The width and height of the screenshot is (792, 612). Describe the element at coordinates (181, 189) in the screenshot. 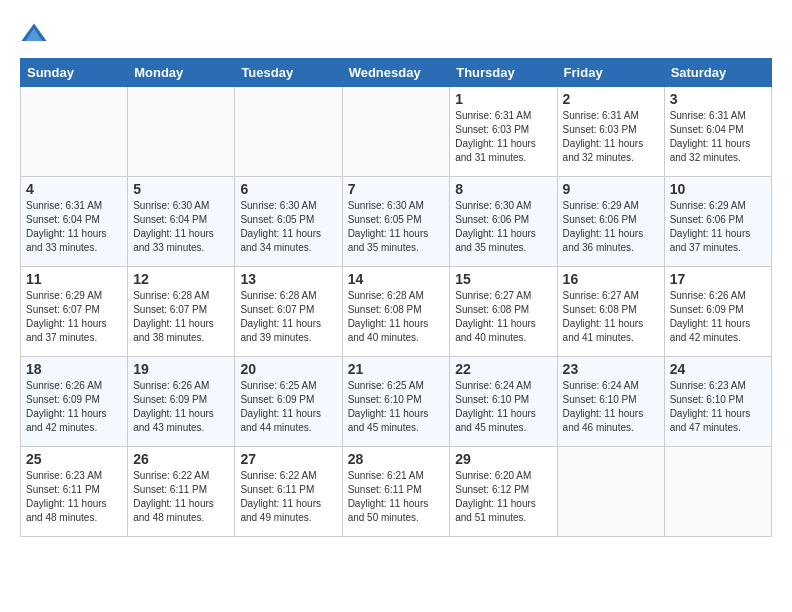

I see `day-number: 5` at that location.